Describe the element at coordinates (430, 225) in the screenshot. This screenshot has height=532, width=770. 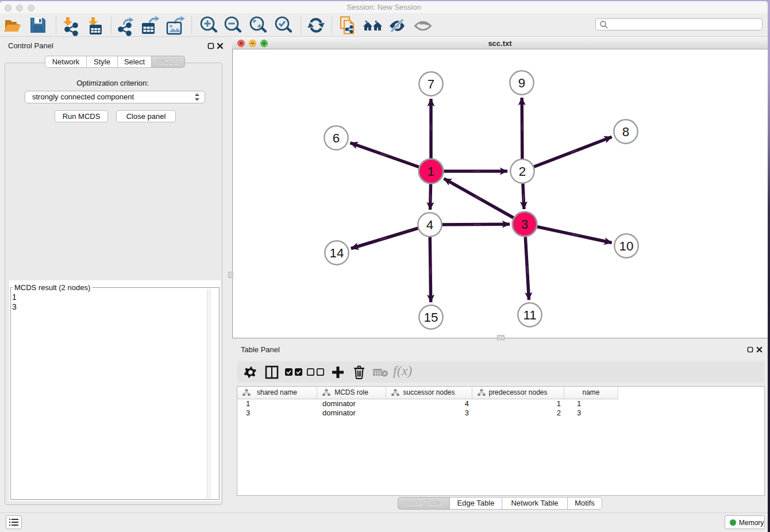
I see `svg-text: 4` at that location.